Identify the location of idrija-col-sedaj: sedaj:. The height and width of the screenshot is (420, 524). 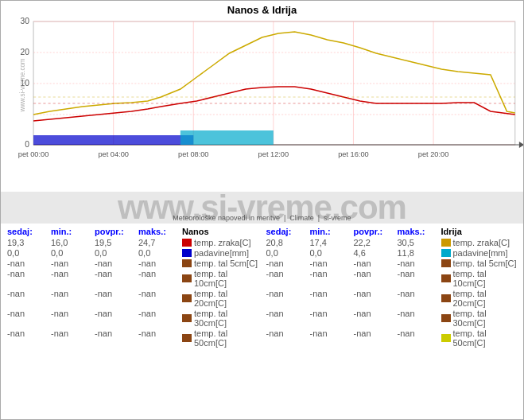
(288, 231).